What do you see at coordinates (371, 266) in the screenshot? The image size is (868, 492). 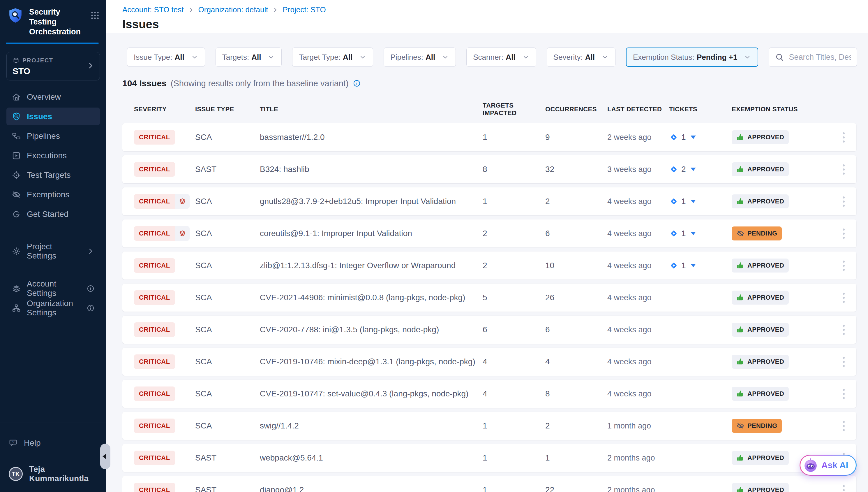 I see `issue-title: zlib@1:1.2.13.dfsg-1: Integer Overflow o…` at bounding box center [371, 266].